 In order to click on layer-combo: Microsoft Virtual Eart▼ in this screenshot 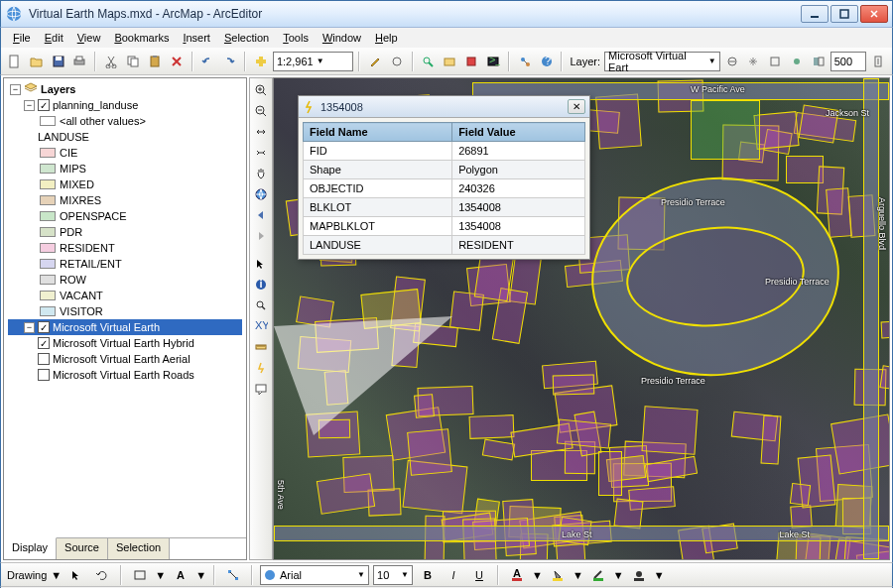, I will do `click(663, 61)`.